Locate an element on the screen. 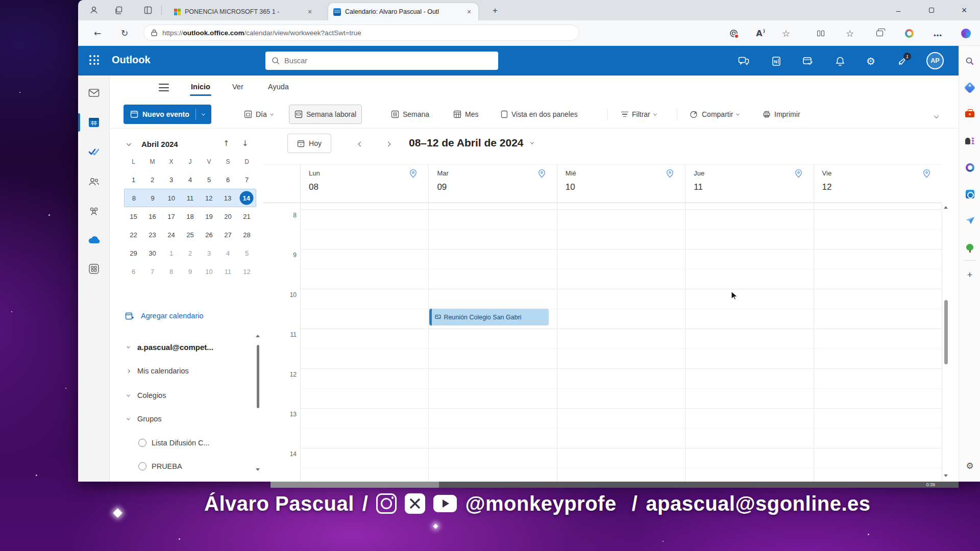 Image resolution: width=980 pixels, height=551 pixels. mail-icon is located at coordinates (94, 93).